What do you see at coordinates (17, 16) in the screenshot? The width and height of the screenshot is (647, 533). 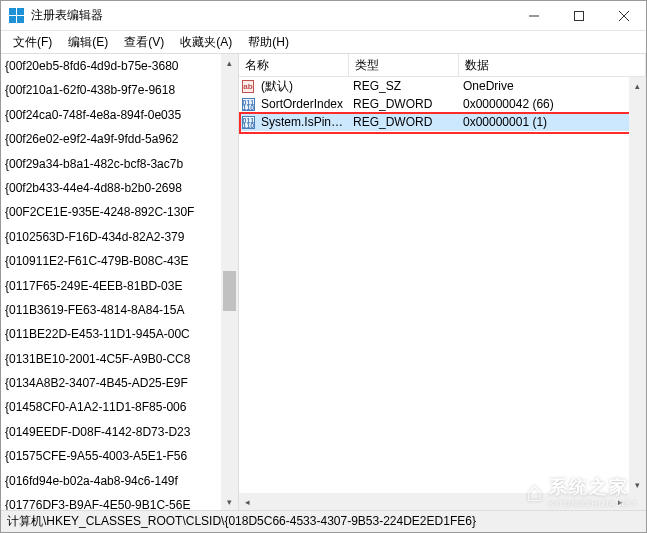 I see `app-icon` at bounding box center [17, 16].